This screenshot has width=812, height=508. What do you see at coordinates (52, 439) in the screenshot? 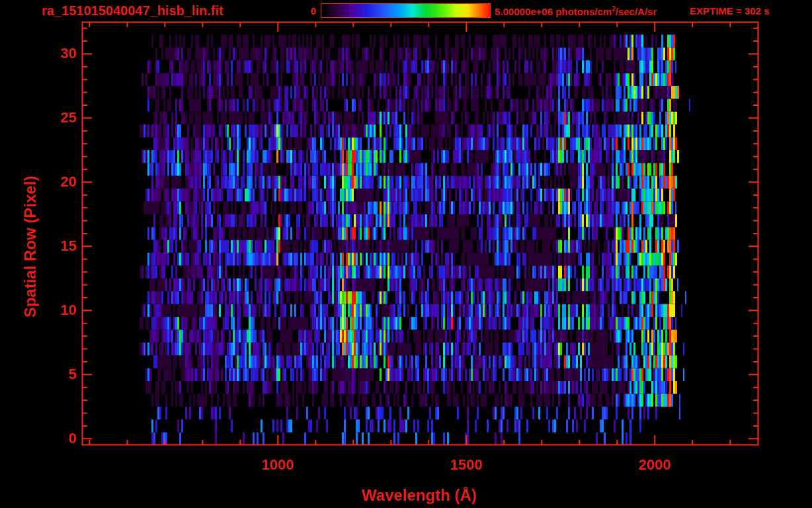
I see `y-tick-label-0: 0` at bounding box center [52, 439].